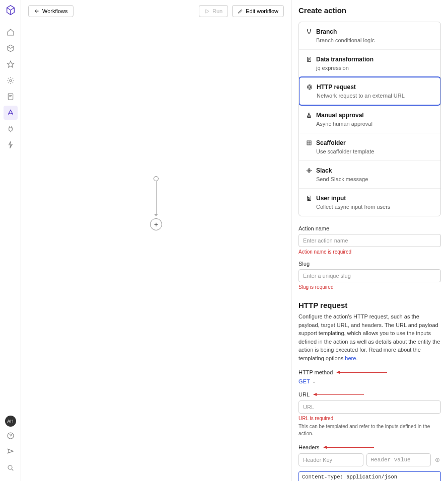 The image size is (448, 481). What do you see at coordinates (156, 179) in the screenshot?
I see `start-node` at bounding box center [156, 179].